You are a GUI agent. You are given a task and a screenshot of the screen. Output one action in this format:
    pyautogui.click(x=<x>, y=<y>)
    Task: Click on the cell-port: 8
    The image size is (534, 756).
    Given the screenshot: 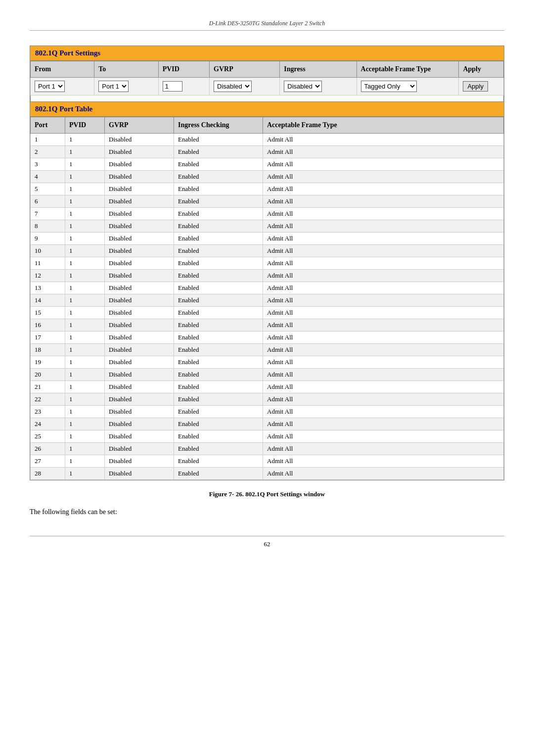 What is the action you would take?
    pyautogui.click(x=48, y=227)
    